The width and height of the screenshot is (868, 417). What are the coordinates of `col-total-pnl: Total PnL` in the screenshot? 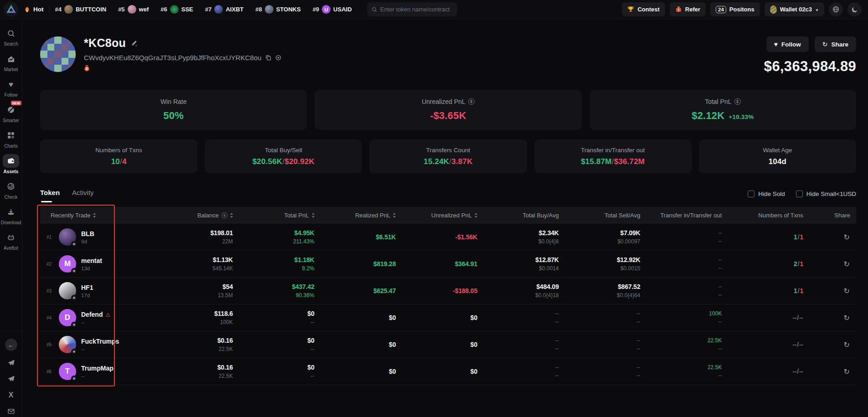 It's located at (276, 215).